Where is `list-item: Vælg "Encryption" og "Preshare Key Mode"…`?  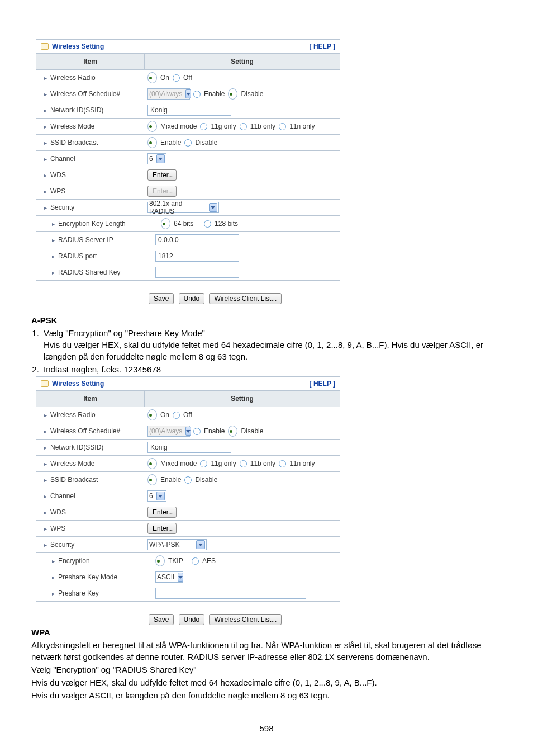
list-item: Vælg "Encryption" og "Preshare Key Mode"… is located at coordinates (272, 344).